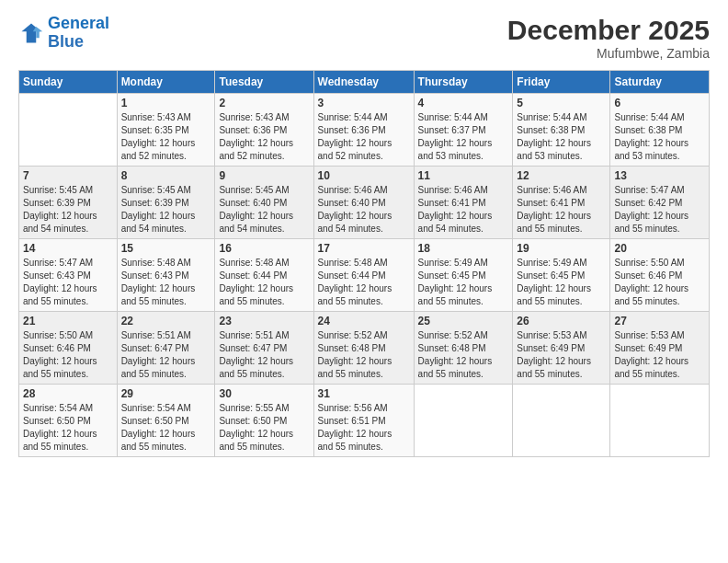 The height and width of the screenshot is (563, 728). What do you see at coordinates (562, 83) in the screenshot?
I see `col-friday: Friday` at bounding box center [562, 83].